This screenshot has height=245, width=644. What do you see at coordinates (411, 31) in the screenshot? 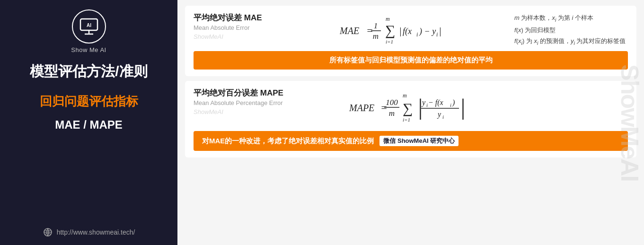
I see `mae-header: 平均绝对误差 MAE Mean Absolute Error ShowMeAI …` at bounding box center [411, 31].